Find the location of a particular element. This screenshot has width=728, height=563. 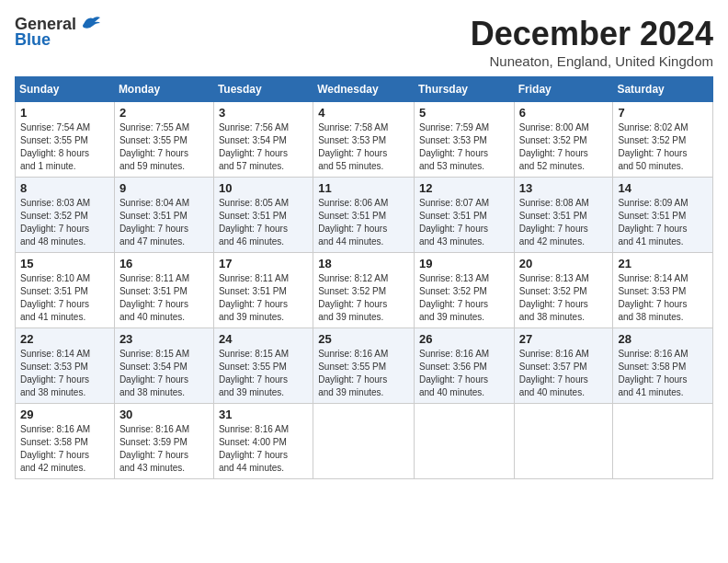

title-section: December 2024 Nuneaton, England, United … is located at coordinates (592, 42).